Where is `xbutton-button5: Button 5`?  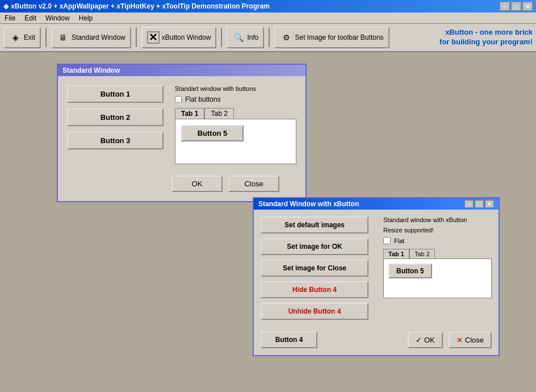 xbutton-button5: Button 5 is located at coordinates (410, 271).